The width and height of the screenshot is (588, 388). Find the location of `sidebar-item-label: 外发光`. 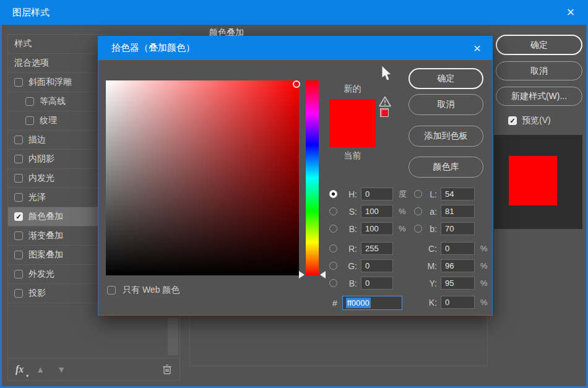

sidebar-item-label: 外发光 is located at coordinates (41, 274).